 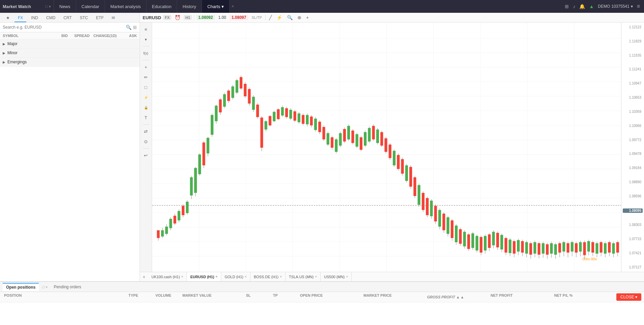 What do you see at coordinates (65, 6) in the screenshot?
I see `tab-news: News` at bounding box center [65, 6].